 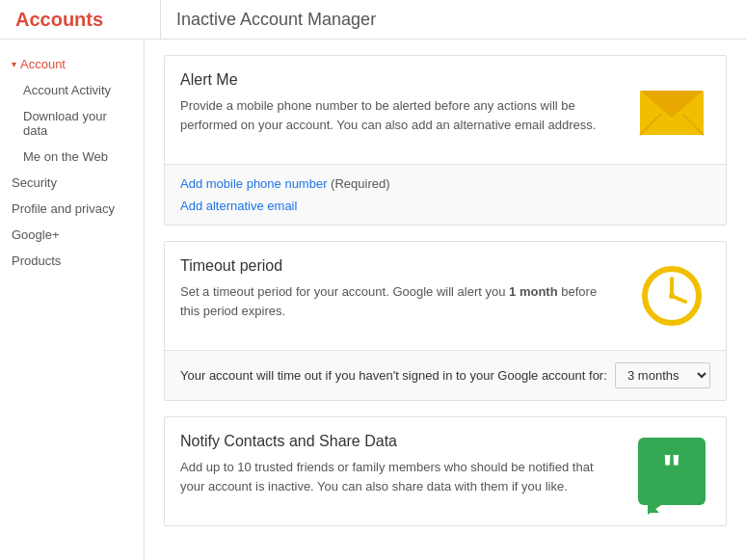 What do you see at coordinates (399, 116) in the screenshot?
I see `alert-card-description: Provide a mobile phone number to be aler…` at bounding box center [399, 116].